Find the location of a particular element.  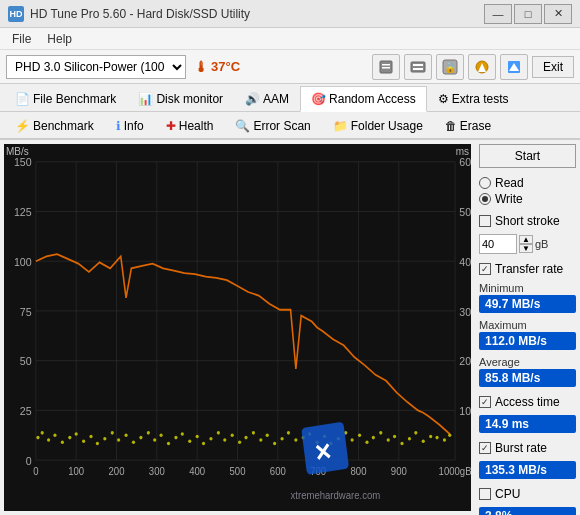

tabs-row-1: 📄 File Benchmark 📊 Disk monitor 🔊 AAM 🎯 … is located at coordinates (290, 98).